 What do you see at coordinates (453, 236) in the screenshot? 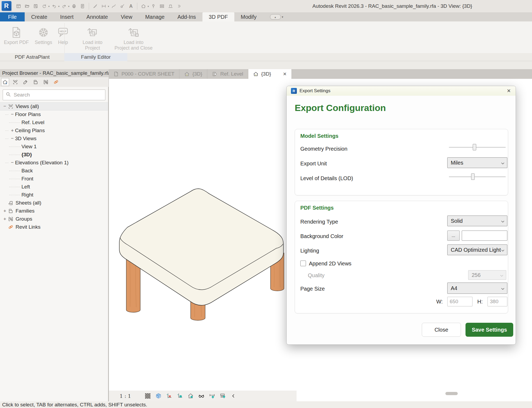
I see `background-color-picker-button: ...` at bounding box center [453, 236].